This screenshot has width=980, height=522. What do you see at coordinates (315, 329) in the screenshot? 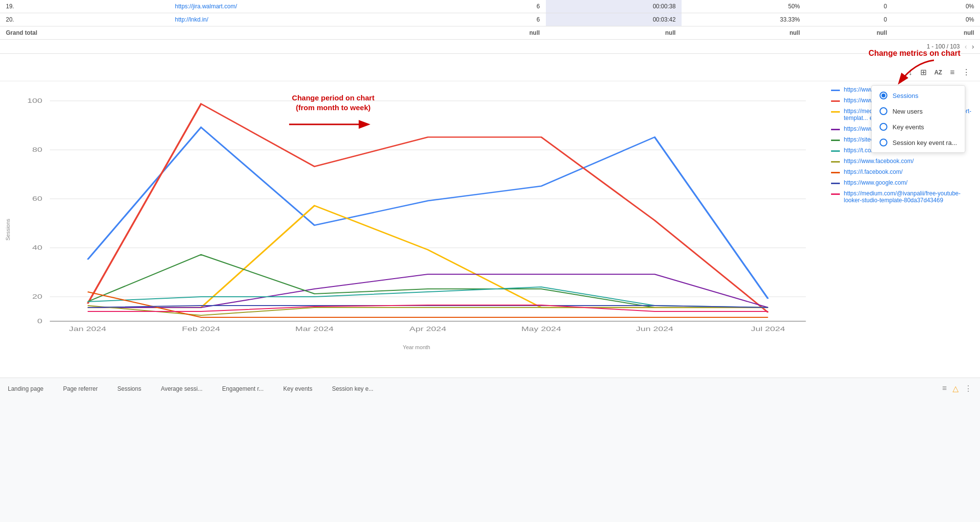
I see `svg-text: Mar 2024` at bounding box center [315, 329].